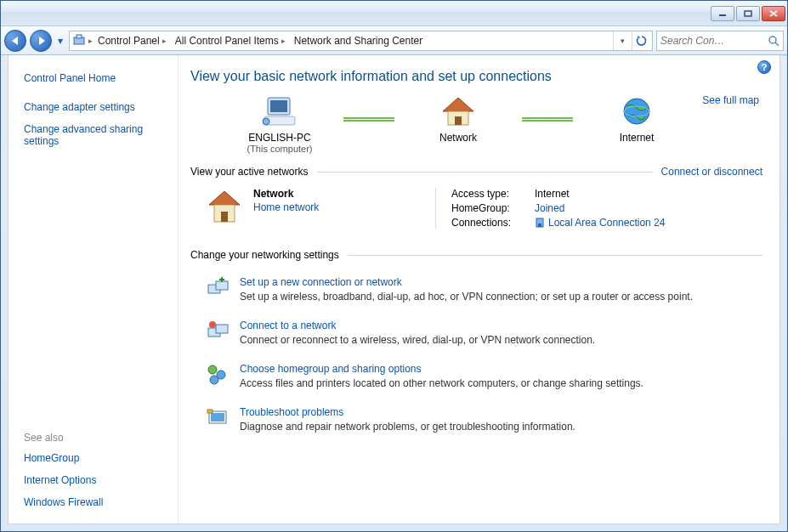  Describe the element at coordinates (218, 331) in the screenshot. I see `connect-network-icon` at that location.